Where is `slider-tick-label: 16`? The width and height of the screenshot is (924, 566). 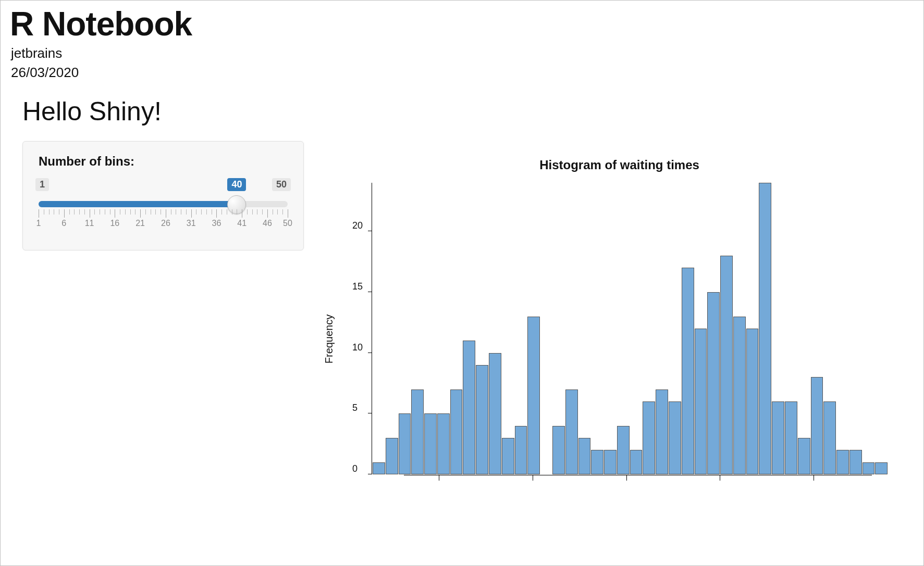
slider-tick-label: 16 is located at coordinates (115, 223).